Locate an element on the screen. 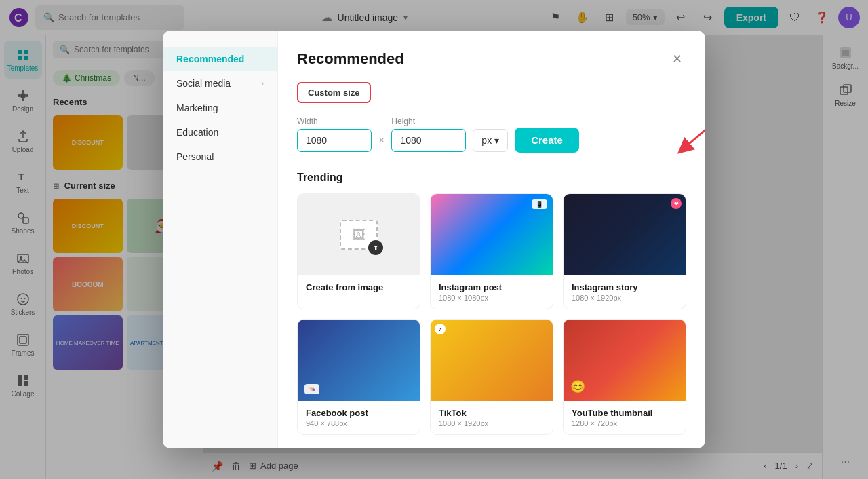 The image size is (868, 479). modal-nav-recommended: Recommended is located at coordinates (220, 59).